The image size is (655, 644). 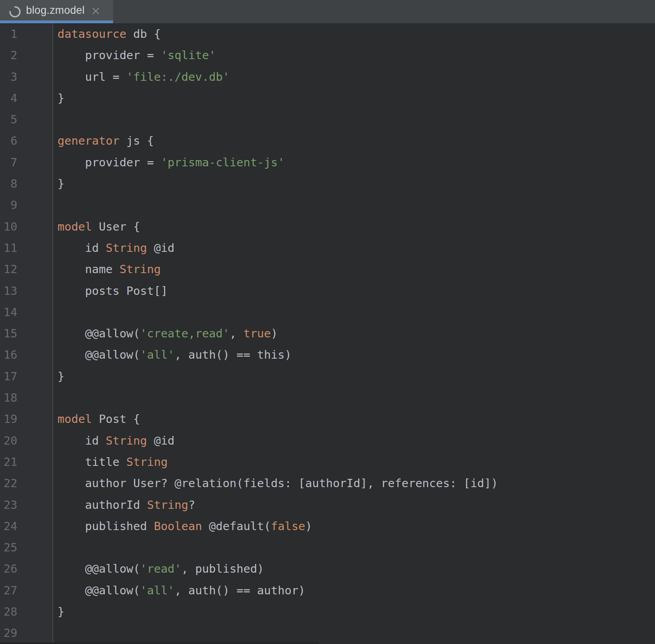 What do you see at coordinates (9, 312) in the screenshot?
I see `line-number: 14` at bounding box center [9, 312].